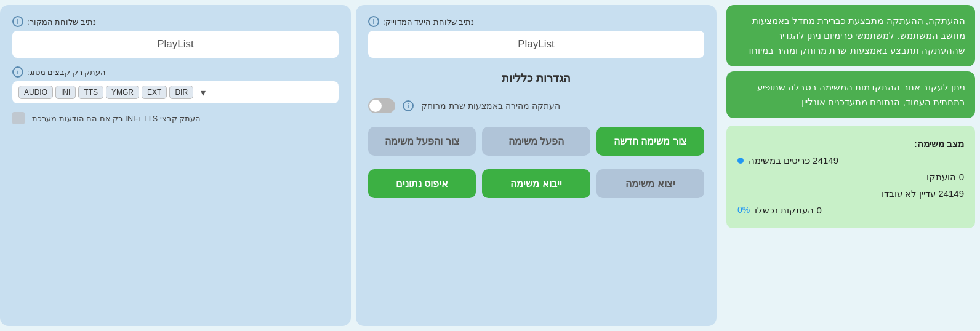  I want to click on toggle-info-icon: i, so click(408, 106).